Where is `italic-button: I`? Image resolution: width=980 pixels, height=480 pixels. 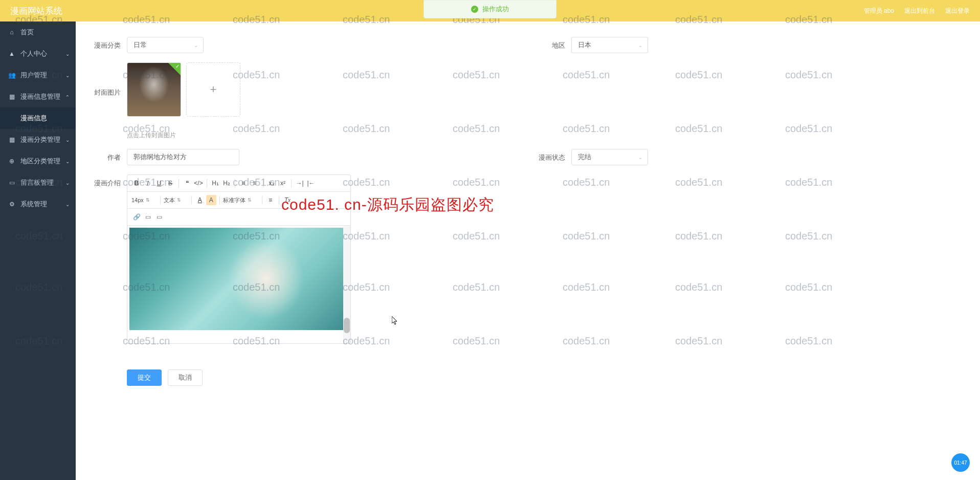
italic-button: I is located at coordinates (148, 183).